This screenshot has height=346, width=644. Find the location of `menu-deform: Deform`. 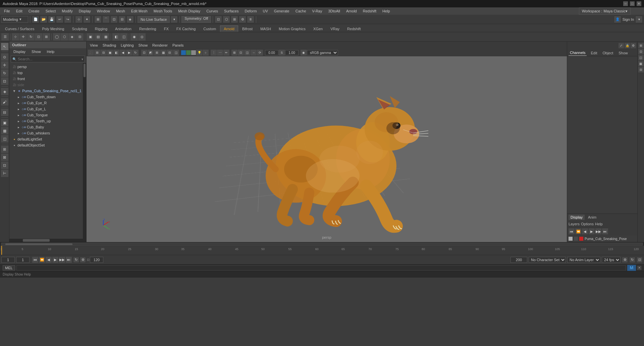

menu-deform: Deform is located at coordinates (251, 11).